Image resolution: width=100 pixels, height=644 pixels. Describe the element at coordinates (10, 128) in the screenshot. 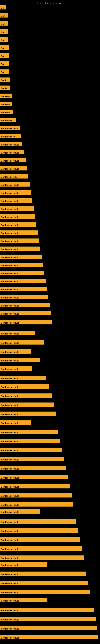

I see `bar-row: Bottleneck resul` at that location.